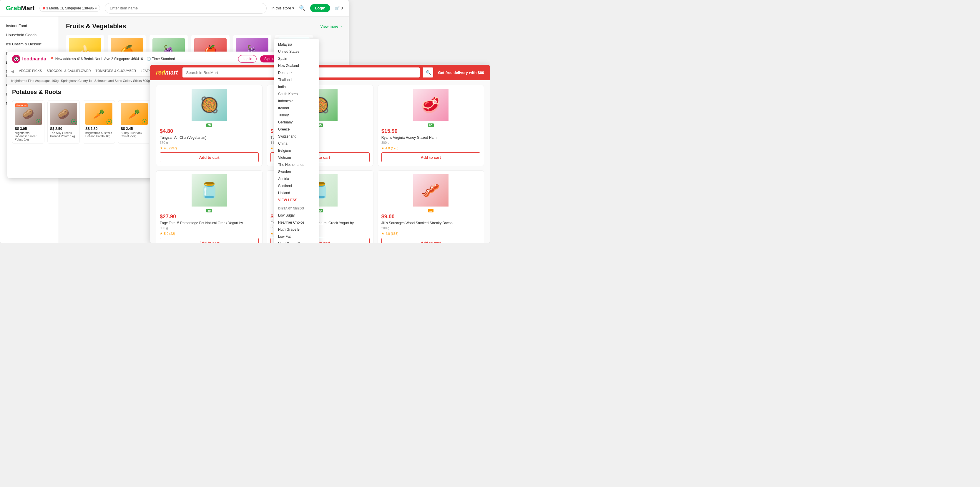  Describe the element at coordinates (21, 105) in the screenshot. I see `featured-badge: Featured` at that location.